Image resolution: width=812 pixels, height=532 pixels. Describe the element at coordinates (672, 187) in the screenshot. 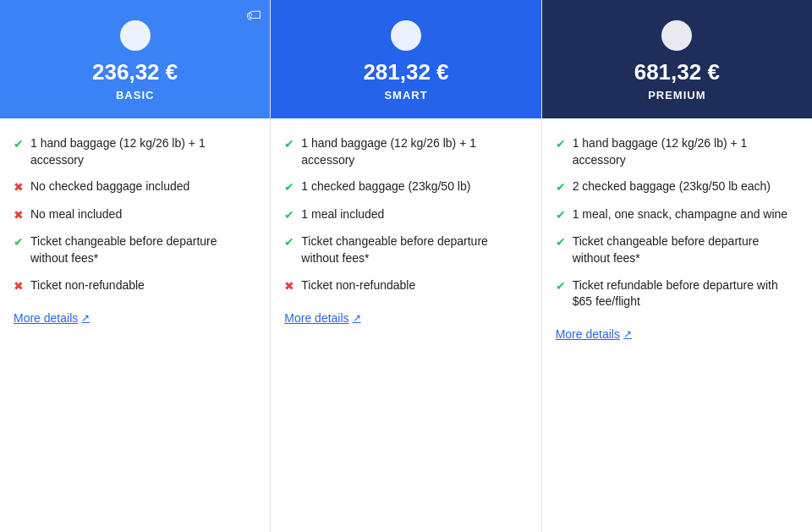

I see `feature-text: 2 checked baggage (23kg/50 lb each)` at that location.